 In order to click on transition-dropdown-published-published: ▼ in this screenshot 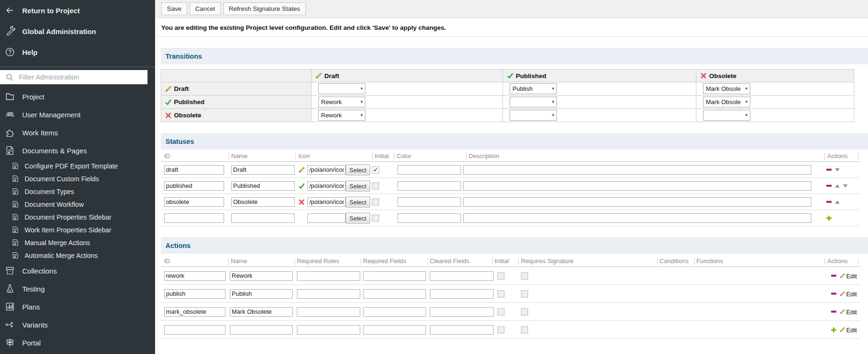, I will do `click(533, 102)`.